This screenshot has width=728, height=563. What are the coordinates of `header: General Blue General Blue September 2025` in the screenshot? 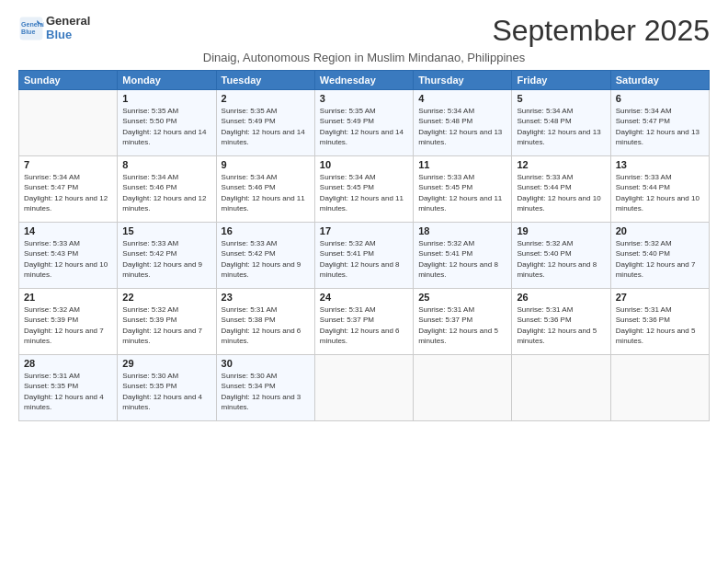 It's located at (364, 31).